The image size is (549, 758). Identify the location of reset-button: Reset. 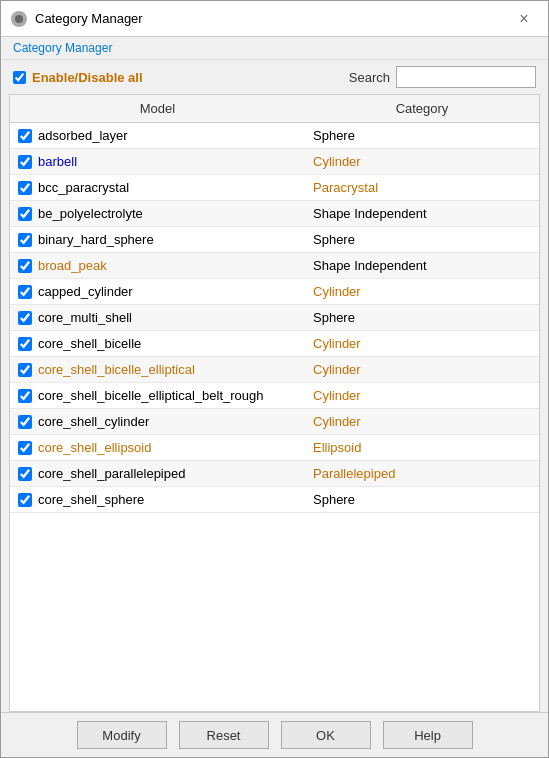
(224, 735).